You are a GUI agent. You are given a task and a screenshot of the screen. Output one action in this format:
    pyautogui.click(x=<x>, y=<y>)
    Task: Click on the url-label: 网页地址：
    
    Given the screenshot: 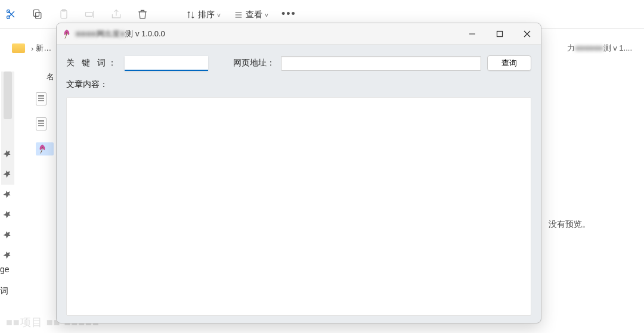 What is the action you would take?
    pyautogui.click(x=254, y=63)
    